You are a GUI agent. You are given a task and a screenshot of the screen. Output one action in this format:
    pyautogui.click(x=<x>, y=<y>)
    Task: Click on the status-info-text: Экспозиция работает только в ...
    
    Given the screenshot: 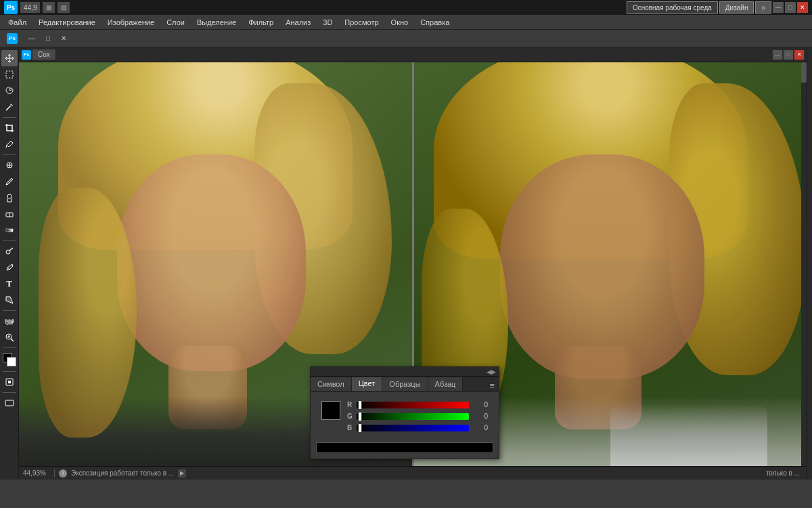 What is the action you would take?
    pyautogui.click(x=122, y=473)
    